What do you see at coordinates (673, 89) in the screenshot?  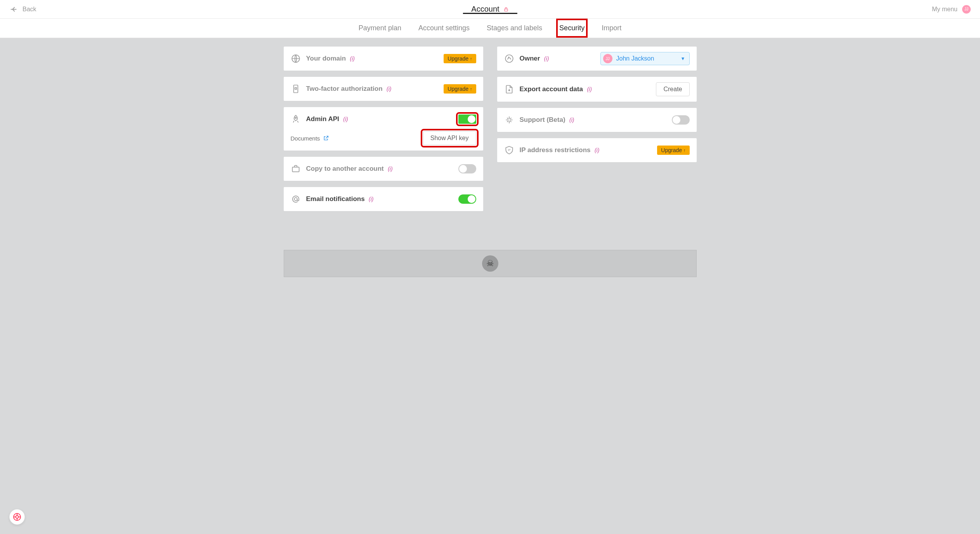 I see `create-button: Create` at bounding box center [673, 89].